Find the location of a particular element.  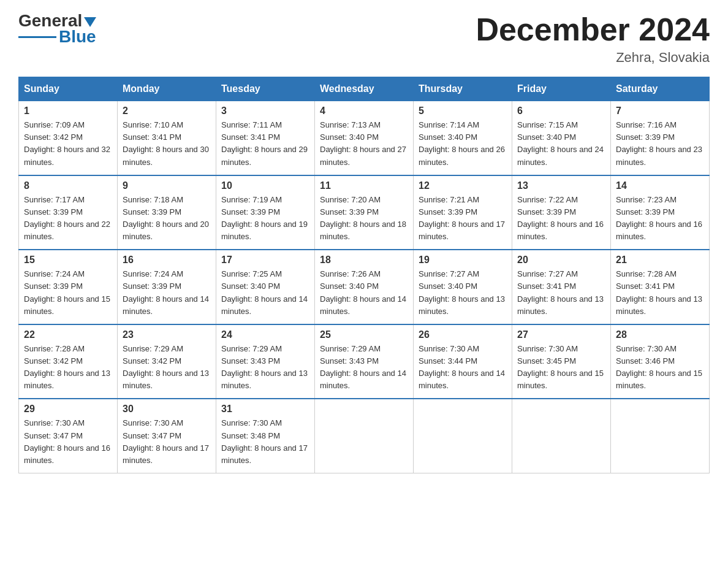

calendar-cell: 11 Sunrise: 7:20 AMSunset: 3:39 PMDaylig… is located at coordinates (364, 213).